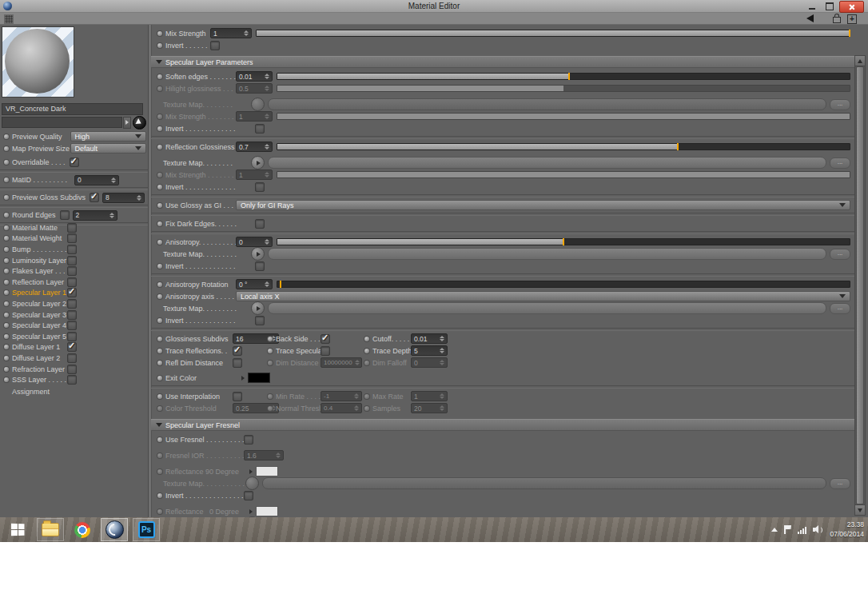 Image resolution: width=868 pixels, height=614 pixels. Describe the element at coordinates (72, 238) in the screenshot. I see `material-weight-checkbox` at that location.